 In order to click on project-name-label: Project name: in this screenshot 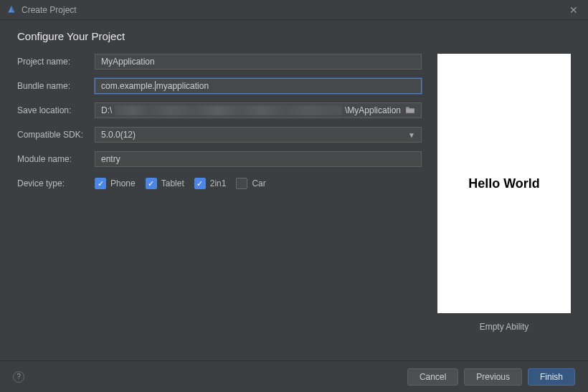, I will do `click(56, 62)`.